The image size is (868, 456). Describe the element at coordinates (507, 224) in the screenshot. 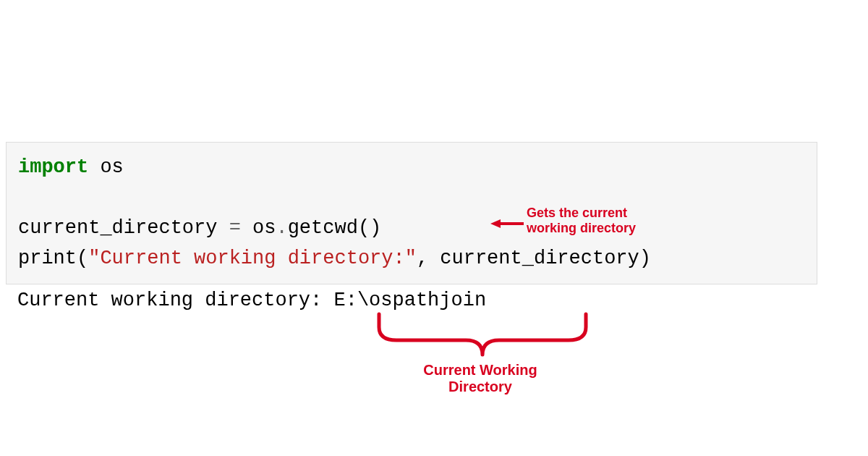

I see `arrow-left-icon` at that location.